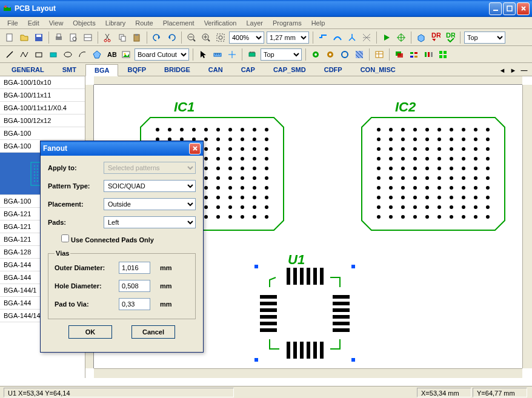 This screenshot has height=398, width=532. What do you see at coordinates (126, 55) in the screenshot?
I see `image-tool` at bounding box center [126, 55].